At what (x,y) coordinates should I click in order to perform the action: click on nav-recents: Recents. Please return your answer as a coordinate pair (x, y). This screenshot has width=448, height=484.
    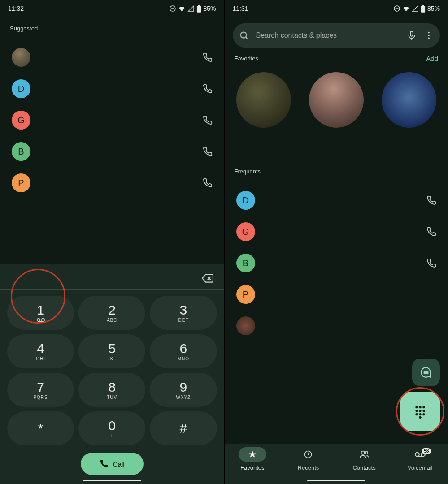
    Looking at the image, I should click on (309, 466).